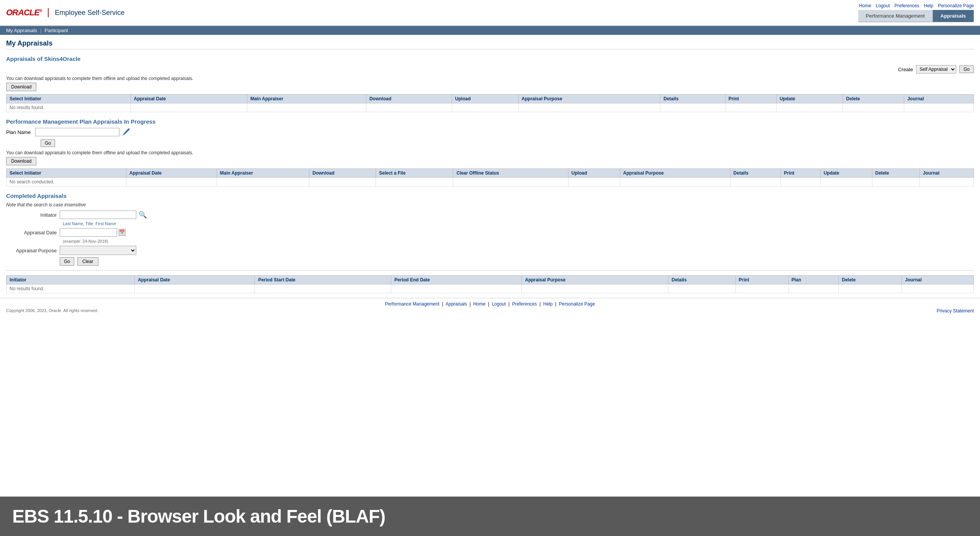  Describe the element at coordinates (490, 196) in the screenshot. I see `section-completed-title: Completed Appraisals` at that location.